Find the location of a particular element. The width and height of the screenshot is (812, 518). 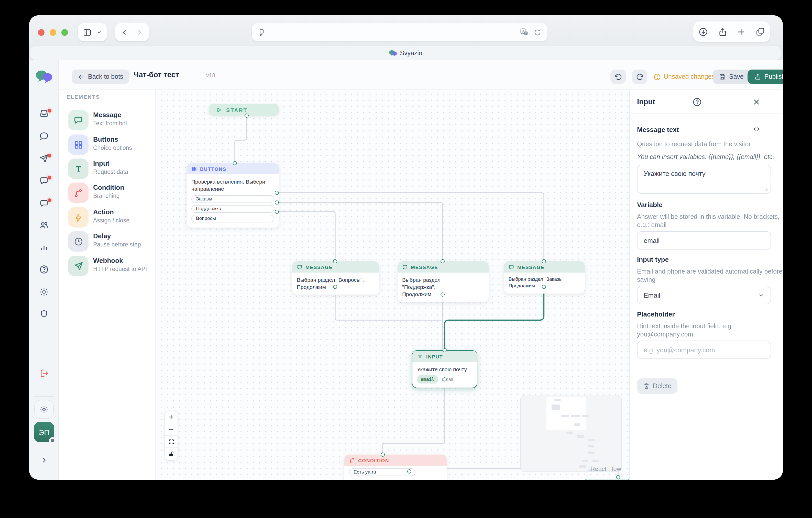

input-type-select: Email is located at coordinates (704, 295).